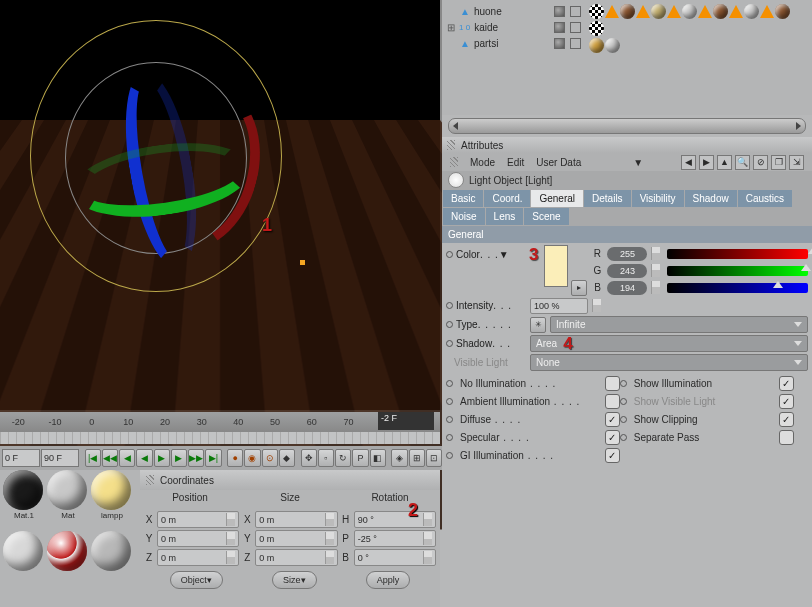  What do you see at coordinates (482, 162) in the screenshot?
I see `menu-mode: Mode` at bounding box center [482, 162].